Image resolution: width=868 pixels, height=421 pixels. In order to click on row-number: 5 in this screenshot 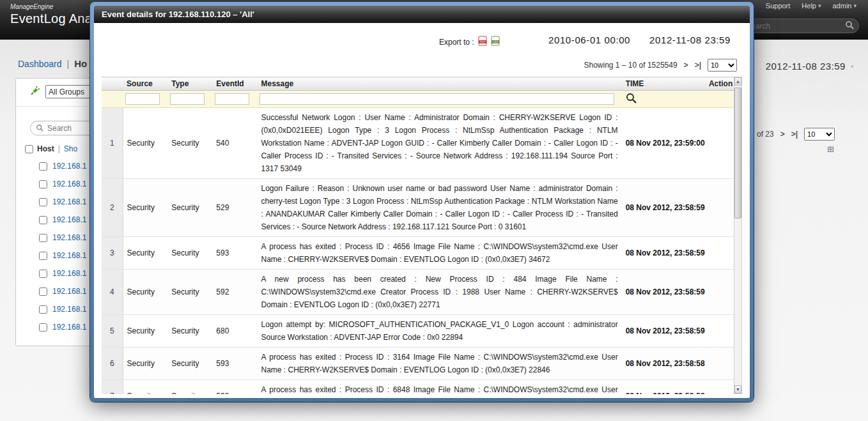, I will do `click(112, 331)`.